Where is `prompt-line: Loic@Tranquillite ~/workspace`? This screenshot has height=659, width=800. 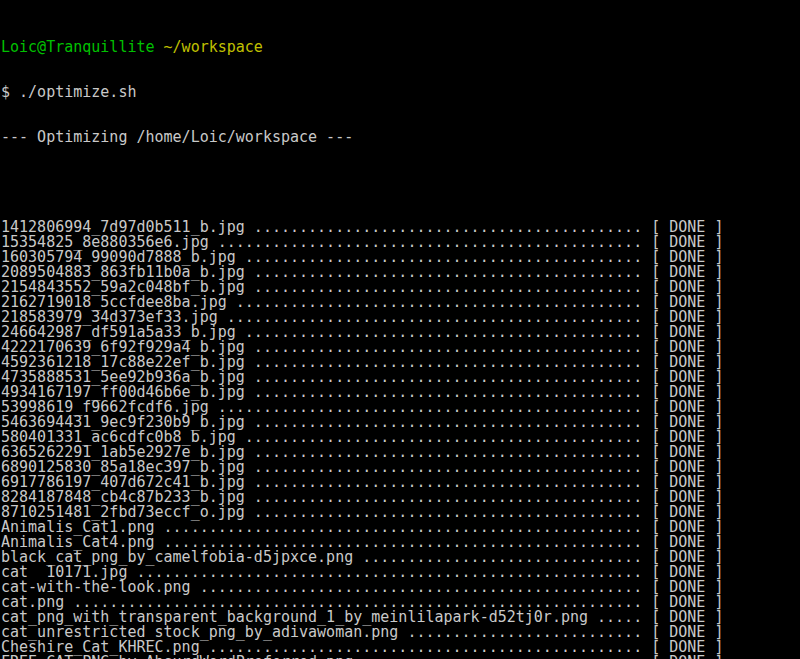
prompt-line: Loic@Tranquillite ~/workspace is located at coordinates (400, 48).